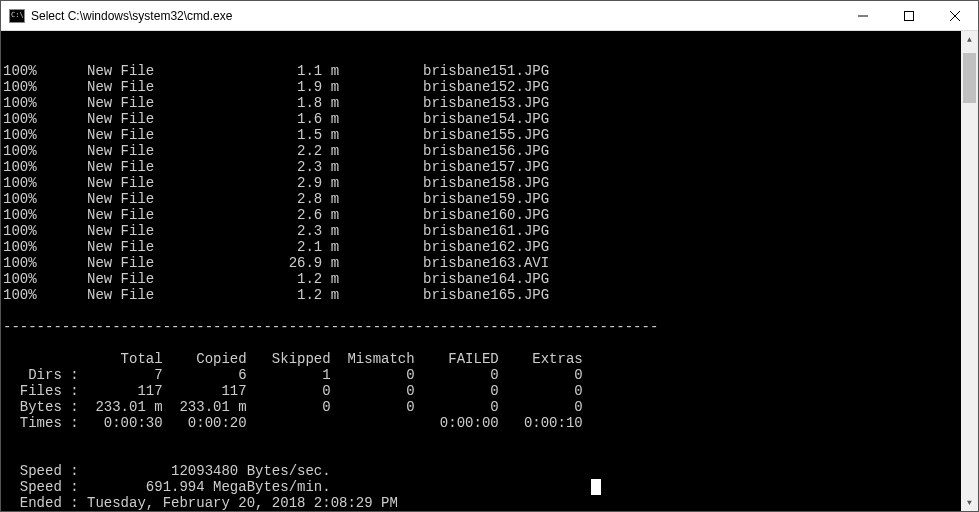 This screenshot has height=512, width=979. I want to click on window-title: Select C:\windows\system32\cmd.exe, so click(436, 16).